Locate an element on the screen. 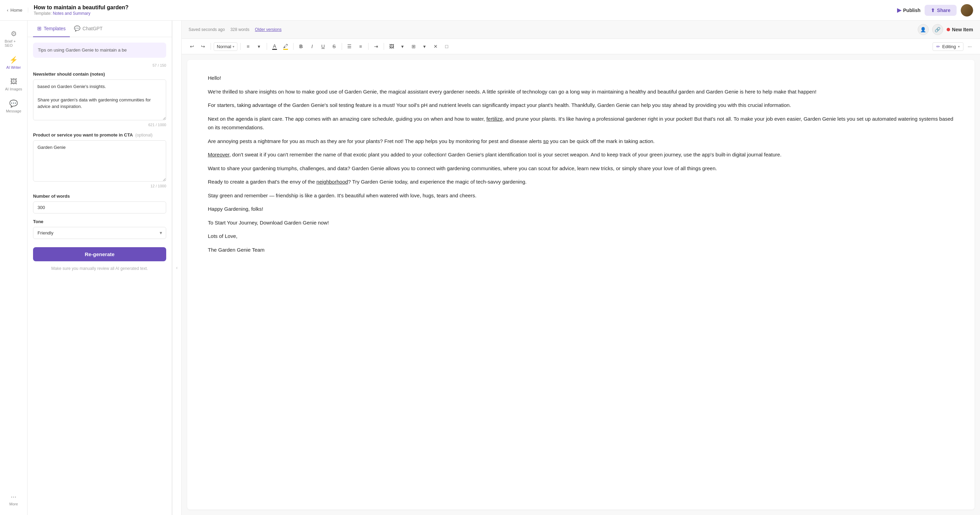  fertilize-underline: fertilize is located at coordinates (495, 119).